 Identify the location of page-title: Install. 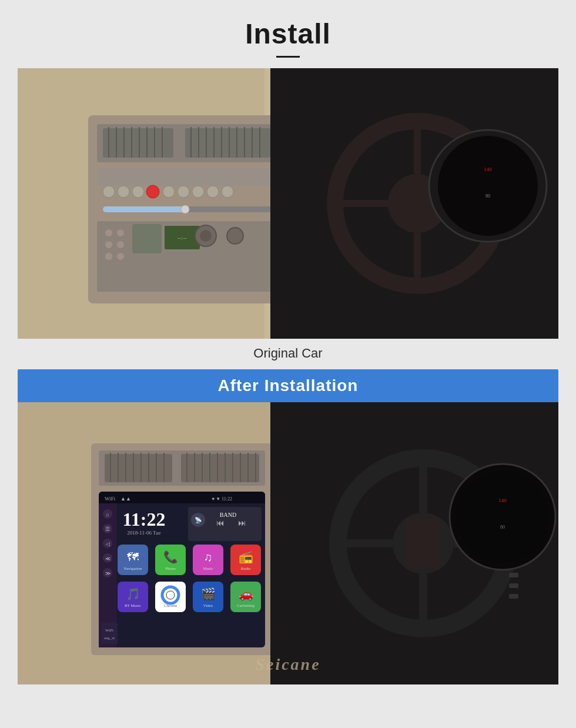
(288, 34).